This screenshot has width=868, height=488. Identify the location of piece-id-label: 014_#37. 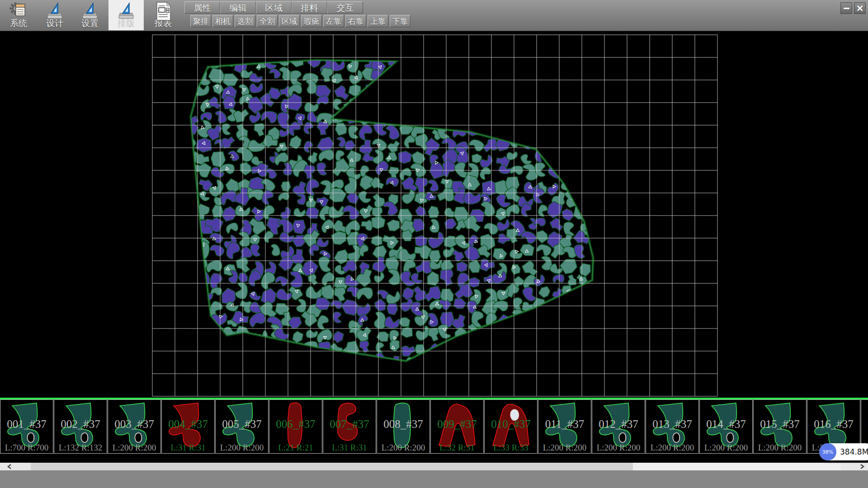
(726, 424).